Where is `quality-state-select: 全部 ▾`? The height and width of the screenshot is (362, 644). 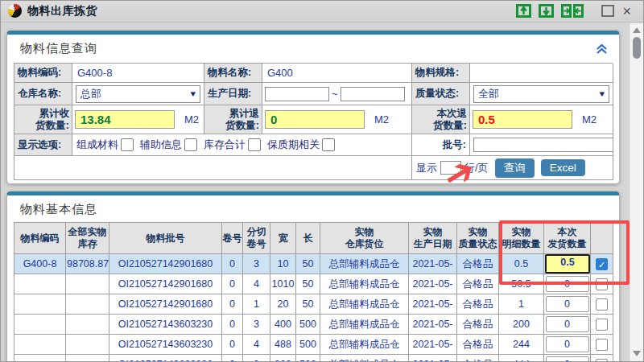 quality-state-select: 全部 ▾ is located at coordinates (541, 94).